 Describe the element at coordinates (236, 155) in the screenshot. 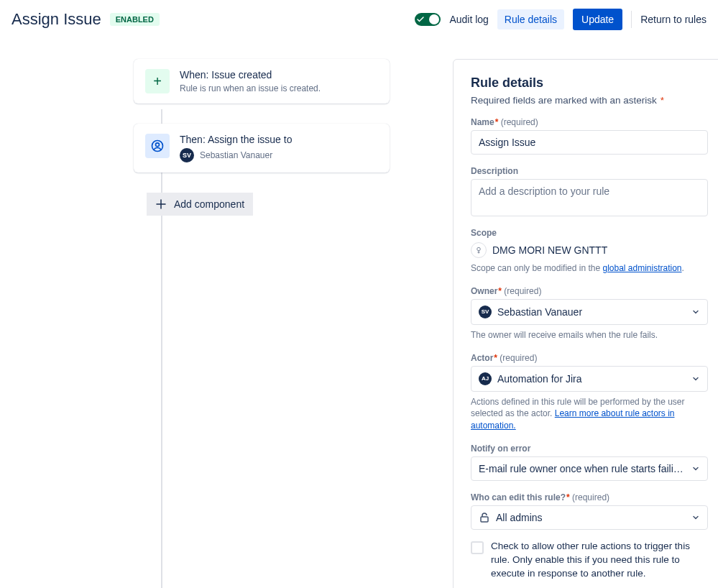

I see `assignee-name: Sebastian Vanauer` at that location.